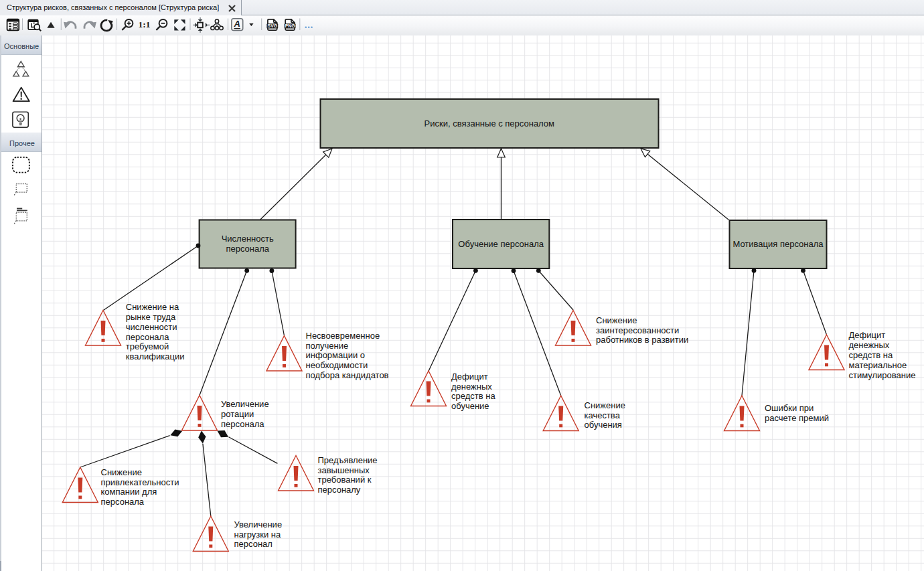 This screenshot has height=571, width=924. I want to click on svg-text: Снижение на, so click(153, 307).